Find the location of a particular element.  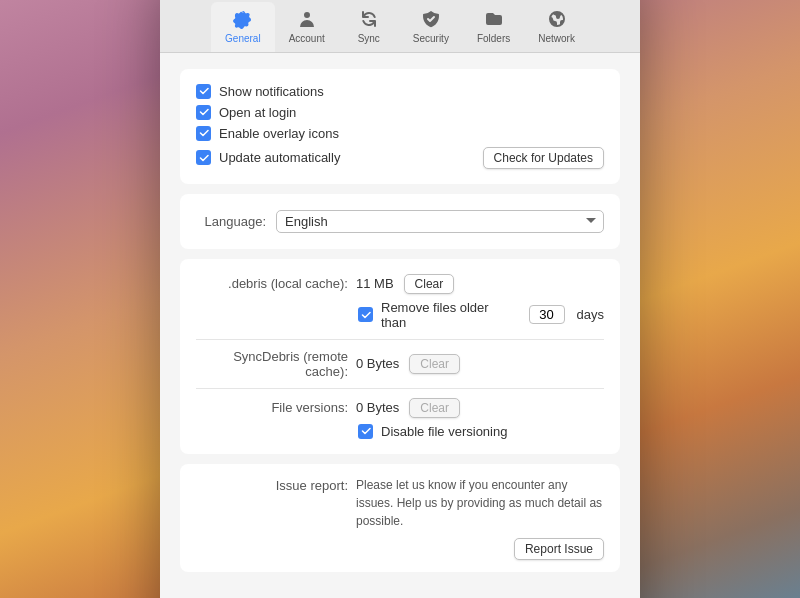

account-icon is located at coordinates (307, 19).